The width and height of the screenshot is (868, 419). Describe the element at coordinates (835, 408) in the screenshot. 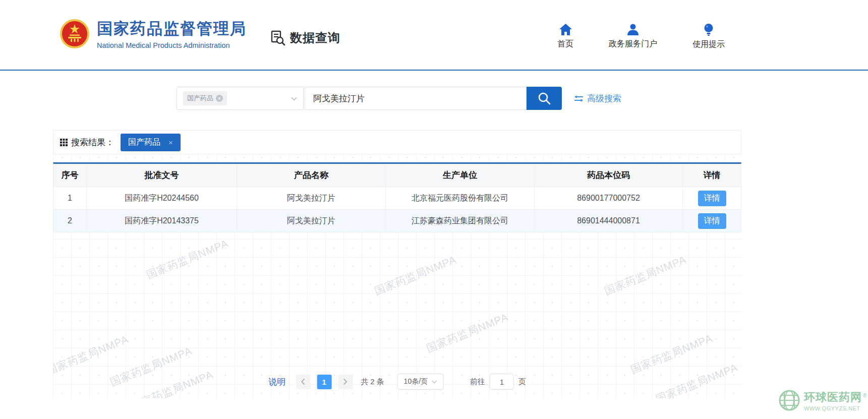

I see `site-logo-url: WWW.QGYYZS.NET` at that location.